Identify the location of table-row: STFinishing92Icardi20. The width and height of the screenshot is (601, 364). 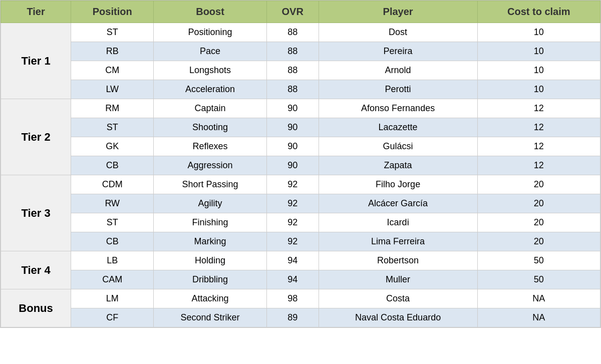
(300, 223).